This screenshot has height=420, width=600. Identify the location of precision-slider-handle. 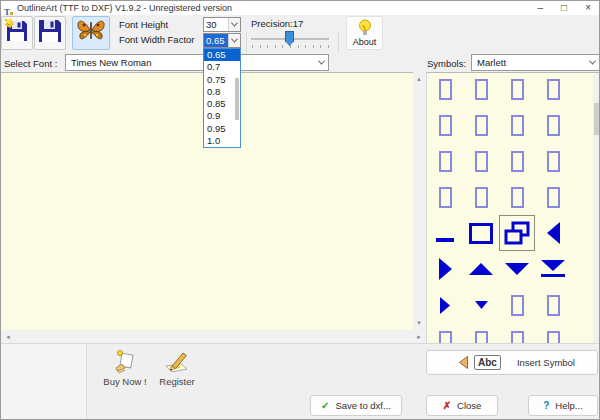
(290, 38).